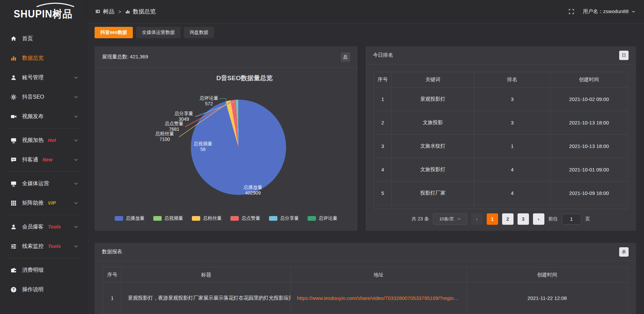 The image size is (644, 314). I want to click on goto-page-input, so click(572, 219).